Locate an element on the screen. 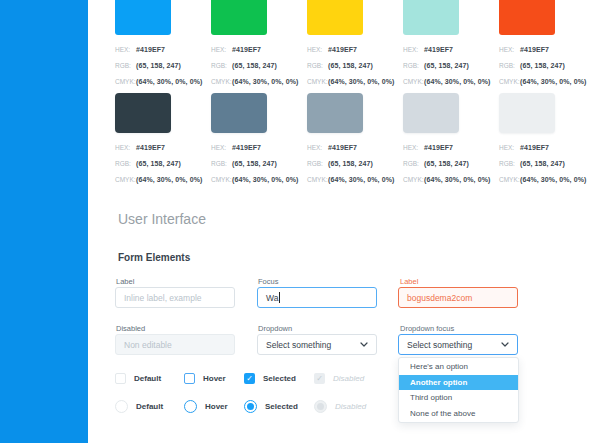  dropdown-focus-select: Select something is located at coordinates (458, 344).